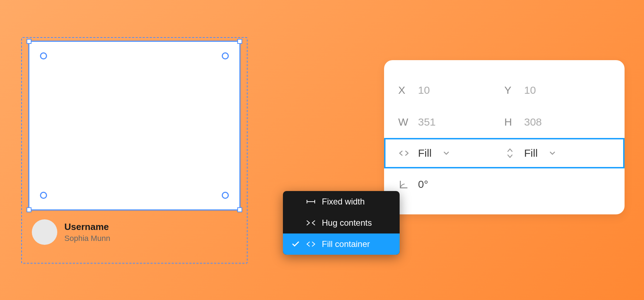  Describe the element at coordinates (427, 122) in the screenshot. I see `w-value: 351` at that location.